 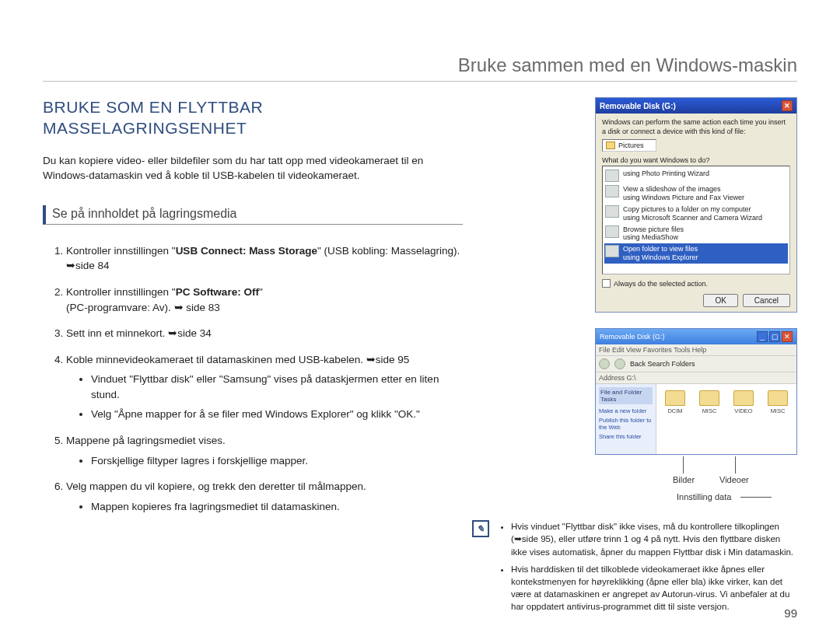 I want to click on content-type-row: Pictures, so click(x=629, y=145).